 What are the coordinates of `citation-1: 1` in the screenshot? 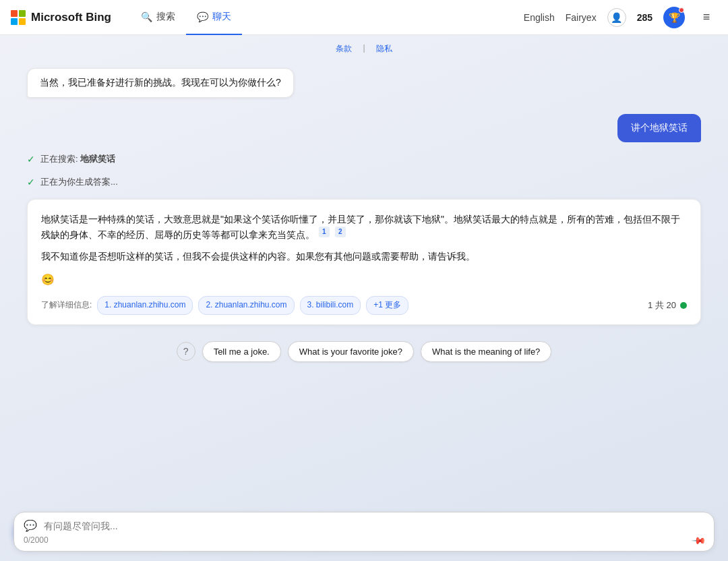 It's located at (324, 232).